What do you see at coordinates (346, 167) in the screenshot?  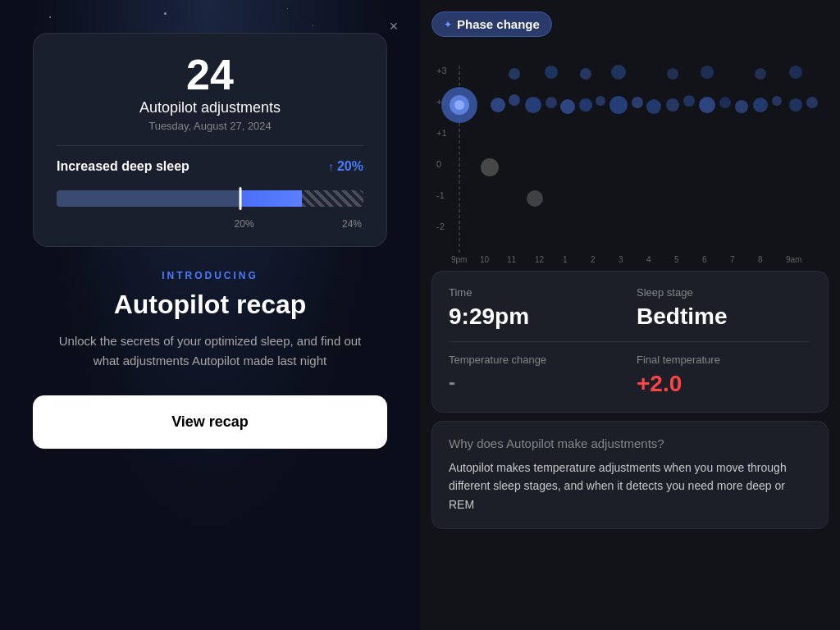 I see `sleep-pct: ↑ 20%` at bounding box center [346, 167].